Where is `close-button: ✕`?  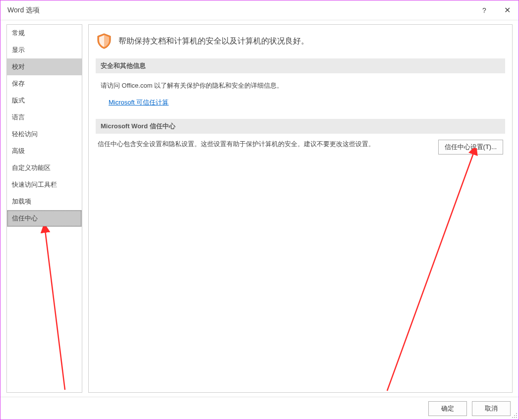
close-button: ✕ is located at coordinates (507, 10).